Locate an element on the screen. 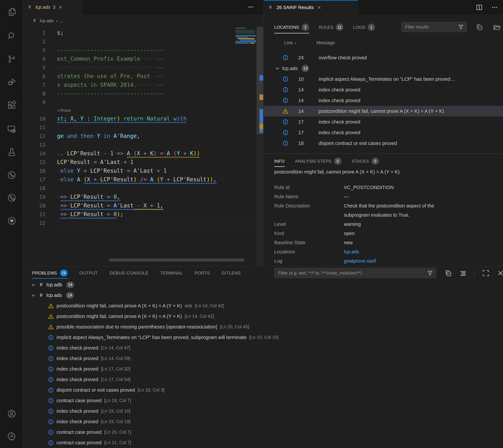 Image resolution: width=503 pixels, height=448 pixels. code-line-10: xt;·X,·Y·:·Integer)·return·Natural·with is located at coordinates (146, 119).